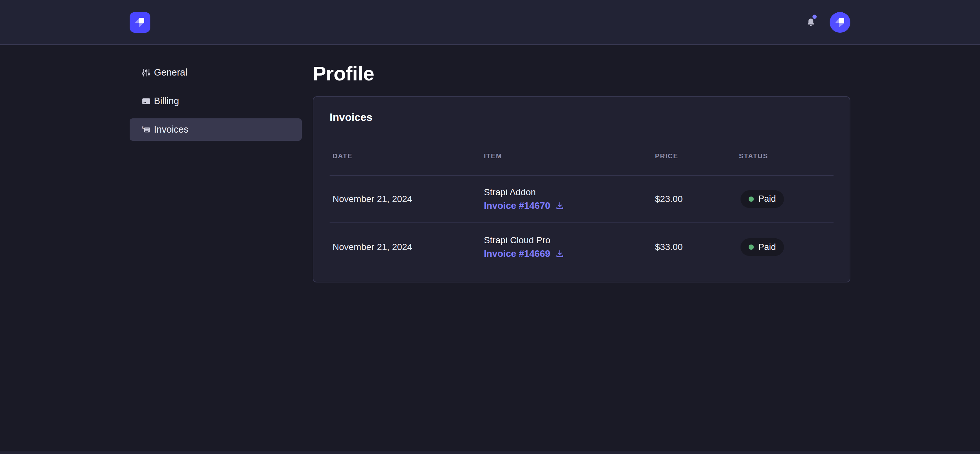  Describe the element at coordinates (568, 241) in the screenshot. I see `invoice-item-name: Strapi Cloud Pro` at that location.